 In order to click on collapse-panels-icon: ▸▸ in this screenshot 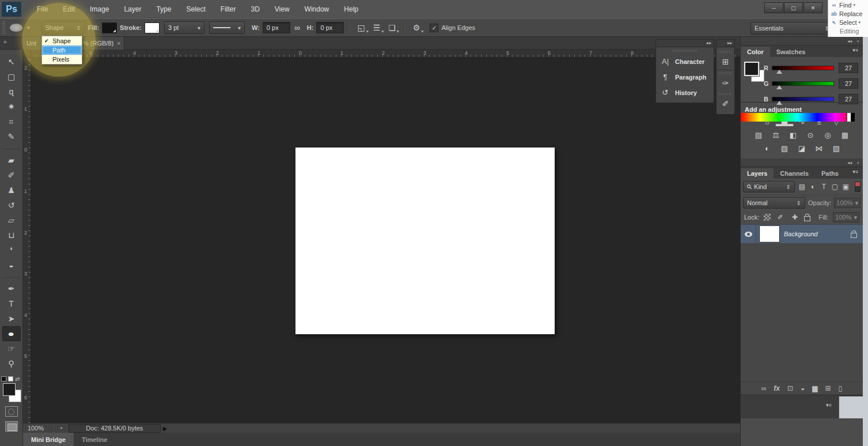, I will do `click(685, 43)`.